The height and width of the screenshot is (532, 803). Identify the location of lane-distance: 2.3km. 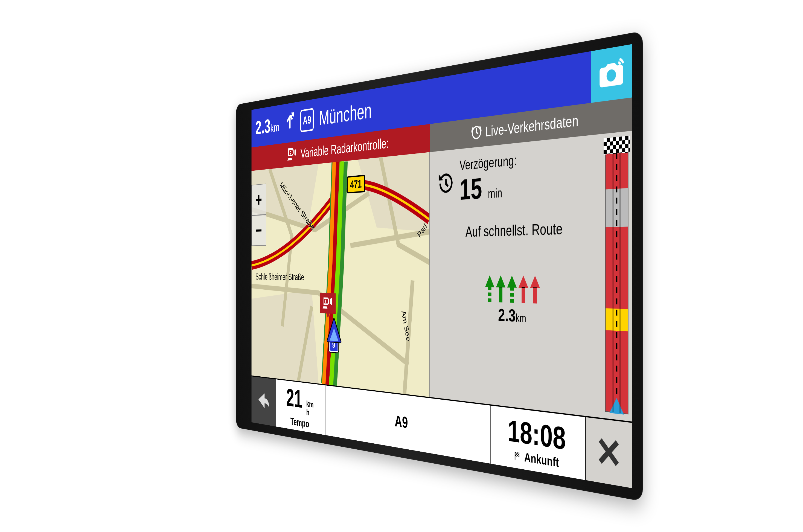
(518, 316).